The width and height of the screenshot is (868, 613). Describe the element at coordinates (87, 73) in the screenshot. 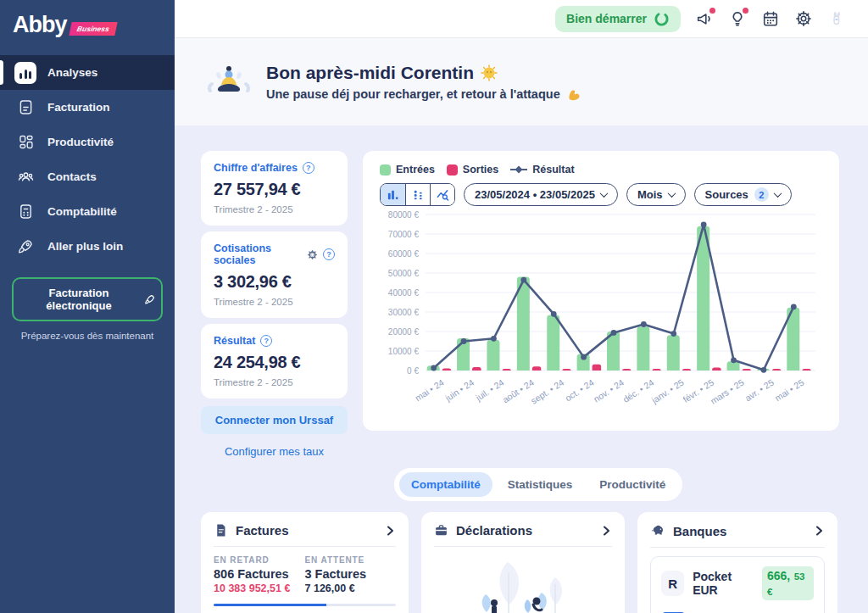

I see `sidebar-item-analyses: Analyses` at that location.